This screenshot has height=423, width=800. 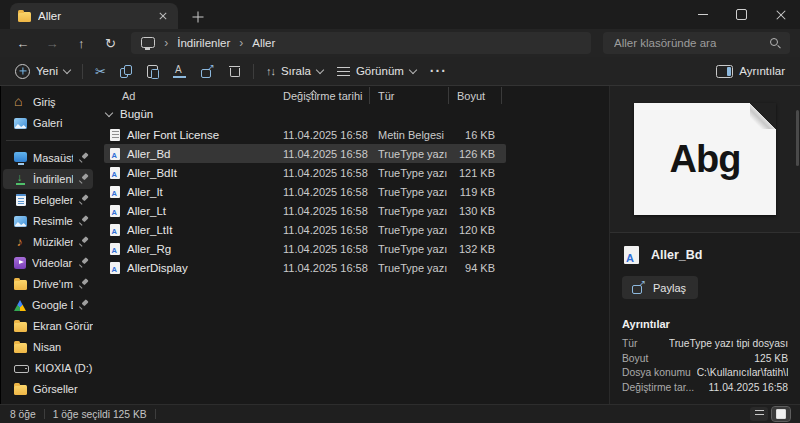 I want to click on more-options-button: ···, so click(x=438, y=71).